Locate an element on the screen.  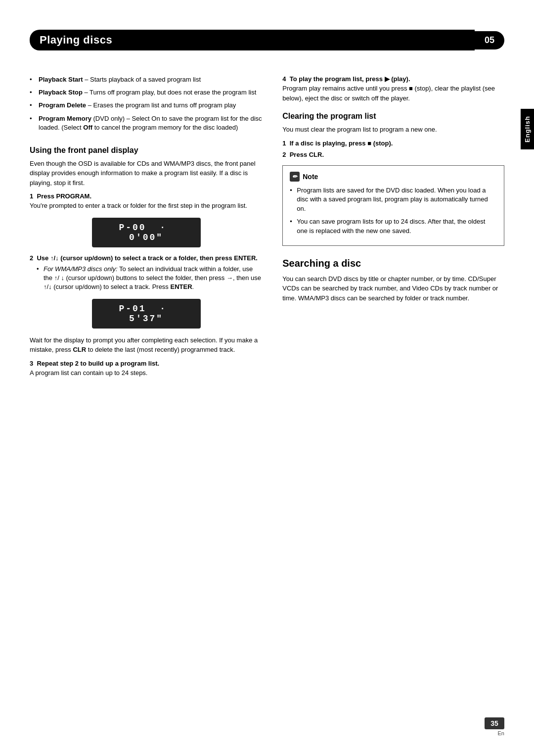
step-2-sub-list: For WMA/MP3 discs only: To select an ind… is located at coordinates (146, 278).